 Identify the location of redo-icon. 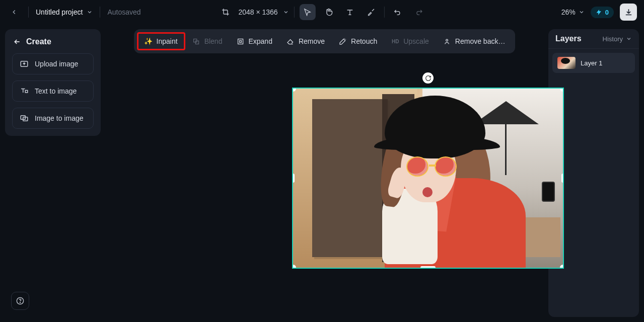
(419, 12).